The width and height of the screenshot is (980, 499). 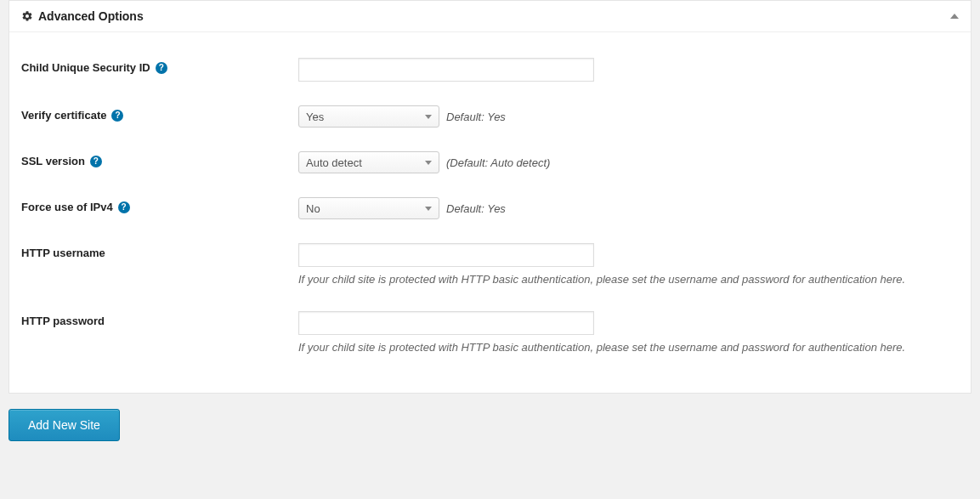 I want to click on select-value: Auto detect, so click(x=334, y=163).